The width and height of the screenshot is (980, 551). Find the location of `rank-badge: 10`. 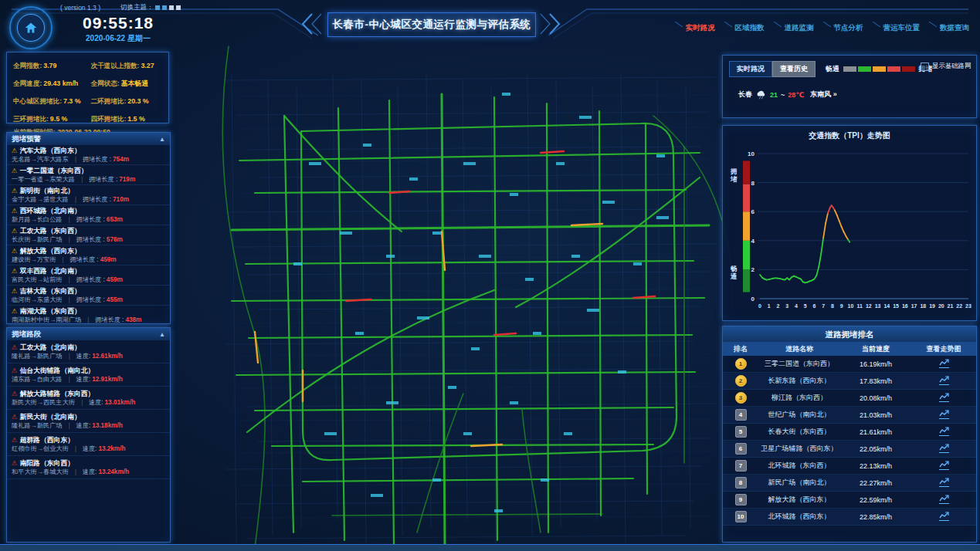

rank-badge: 10 is located at coordinates (741, 517).